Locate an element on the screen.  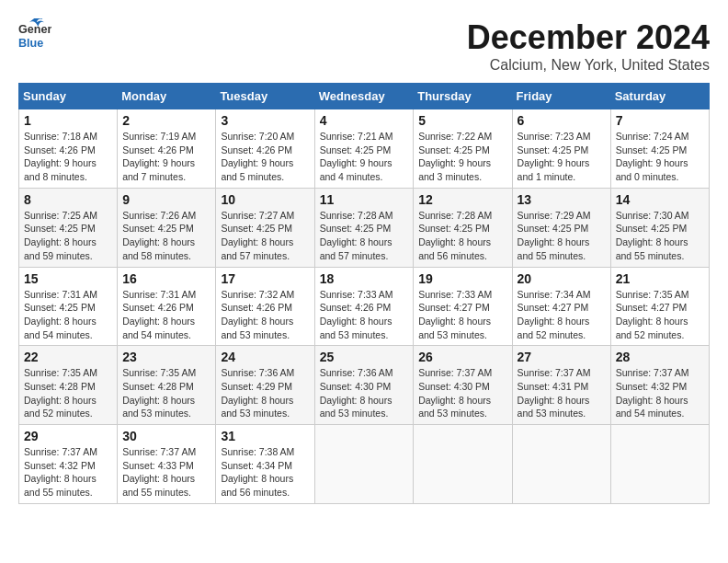
calendar-header-saturday: Saturday is located at coordinates (660, 97).